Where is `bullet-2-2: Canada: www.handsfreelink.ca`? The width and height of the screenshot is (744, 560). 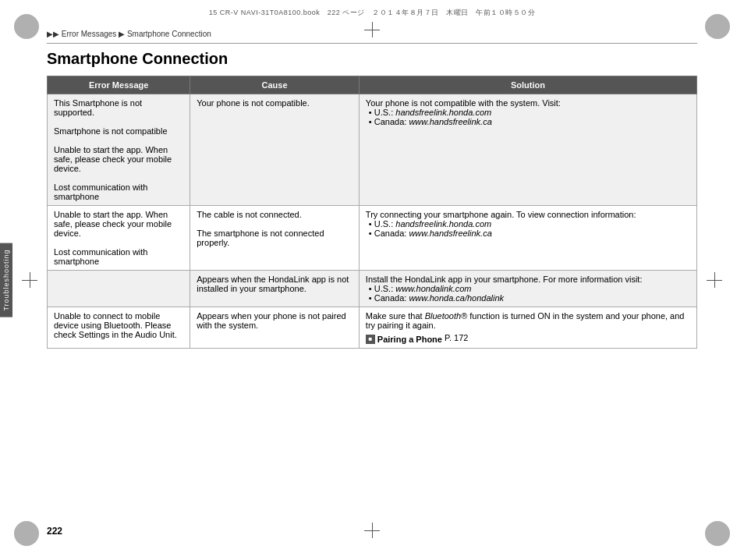 bullet-2-2: Canada: www.handsfreelink.ca is located at coordinates (530, 233).